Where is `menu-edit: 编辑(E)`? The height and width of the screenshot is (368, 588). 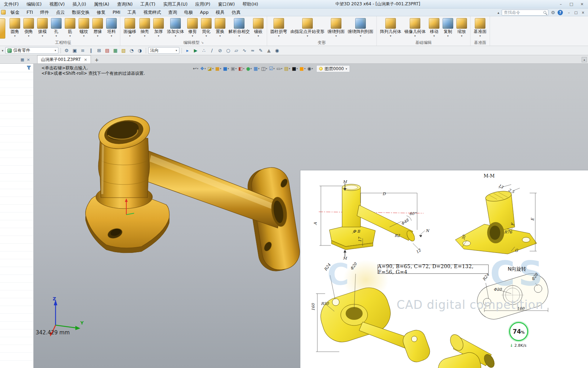
menu-edit: 编辑(E) is located at coordinates (34, 4).